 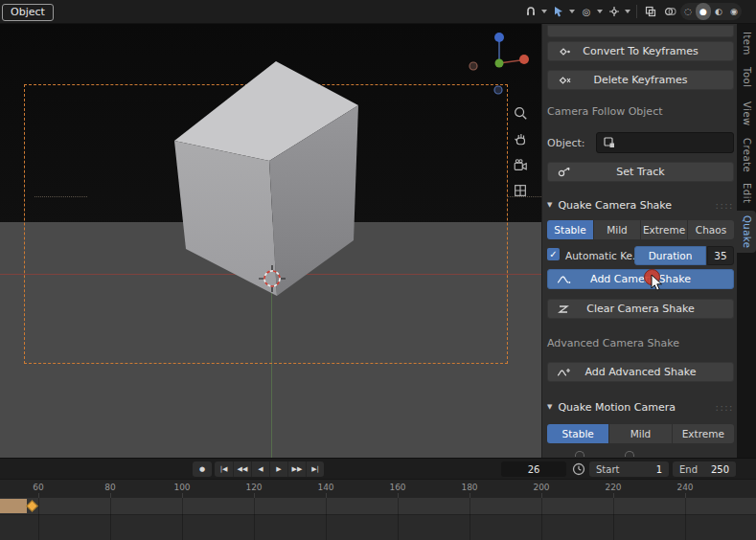 I want to click on automatic-keyframes-checkbox: ✓, so click(x=554, y=255).